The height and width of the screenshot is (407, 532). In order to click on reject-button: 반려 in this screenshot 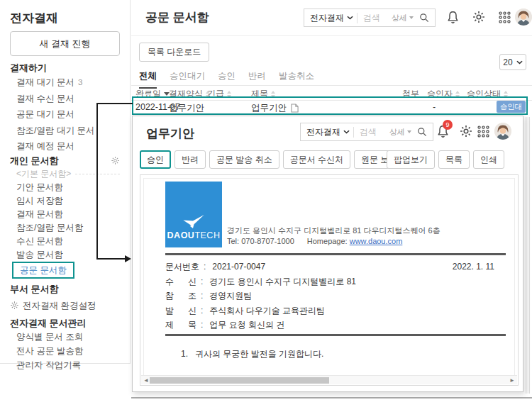, I will do `click(190, 160)`.